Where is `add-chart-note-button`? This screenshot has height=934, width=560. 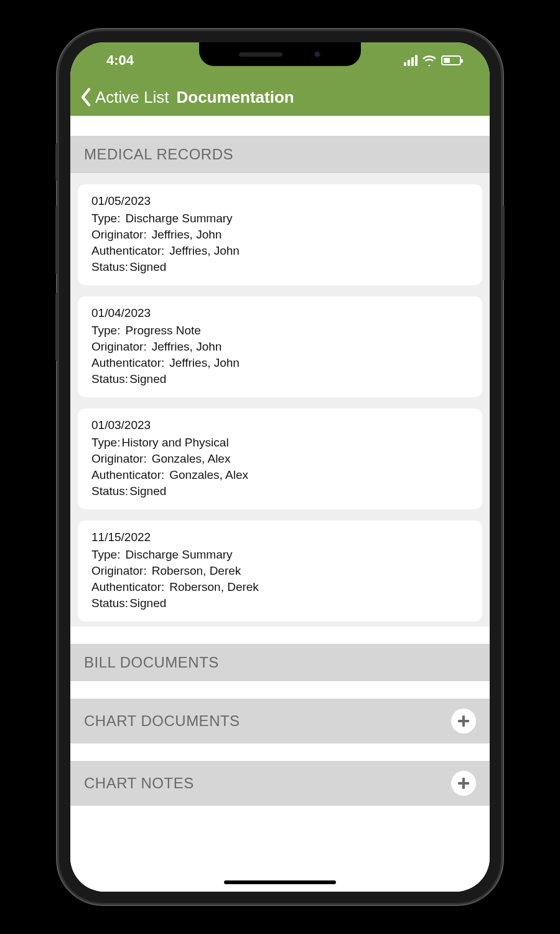
add-chart-note-button is located at coordinates (464, 783).